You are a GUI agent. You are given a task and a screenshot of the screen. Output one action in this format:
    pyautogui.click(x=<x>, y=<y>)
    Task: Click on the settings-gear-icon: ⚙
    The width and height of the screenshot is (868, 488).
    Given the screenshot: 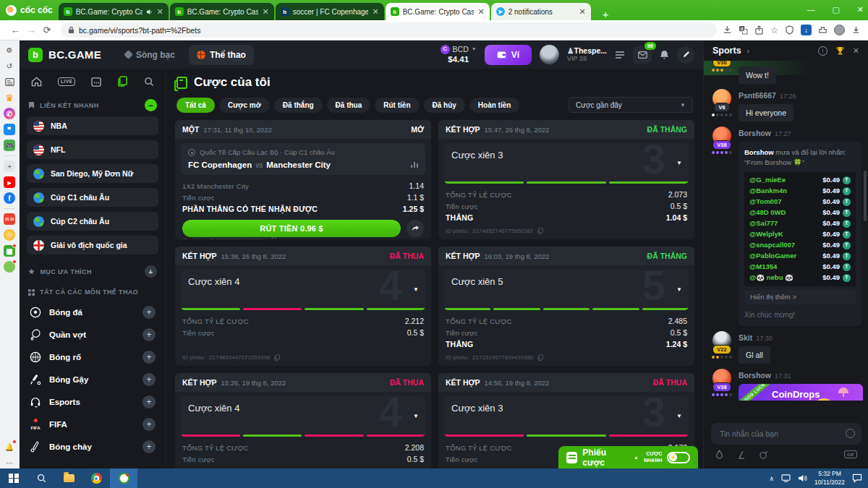 What is the action you would take?
    pyautogui.click(x=9, y=50)
    